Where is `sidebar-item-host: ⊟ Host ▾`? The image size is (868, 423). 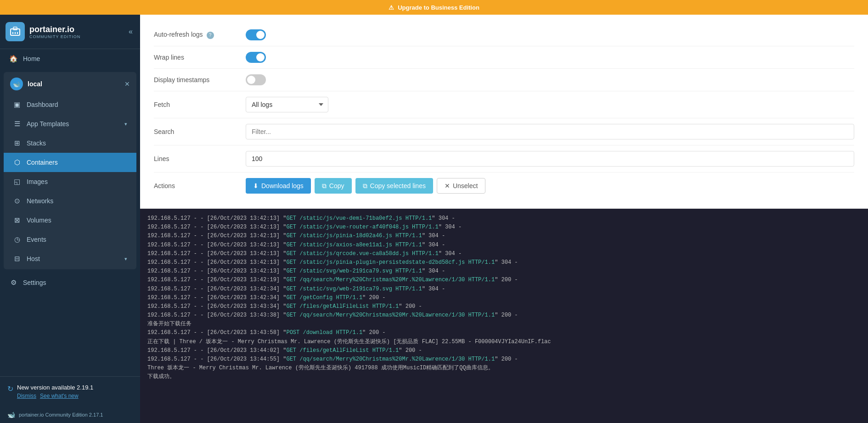
sidebar-item-host: ⊟ Host ▾ is located at coordinates (70, 259).